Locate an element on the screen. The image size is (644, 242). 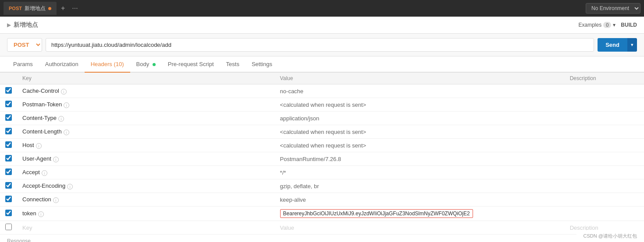
examples-count: 0 is located at coordinates (607, 25).